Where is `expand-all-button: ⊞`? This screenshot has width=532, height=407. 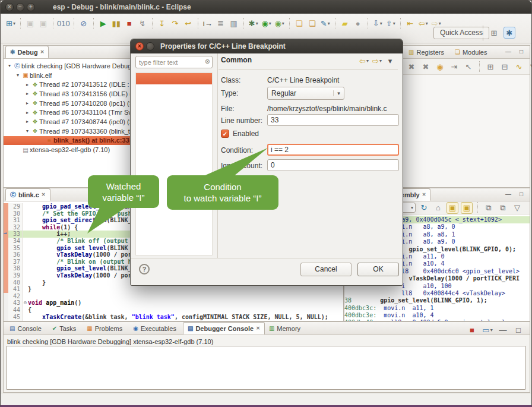
expand-all-button: ⊞ is located at coordinates (490, 67).